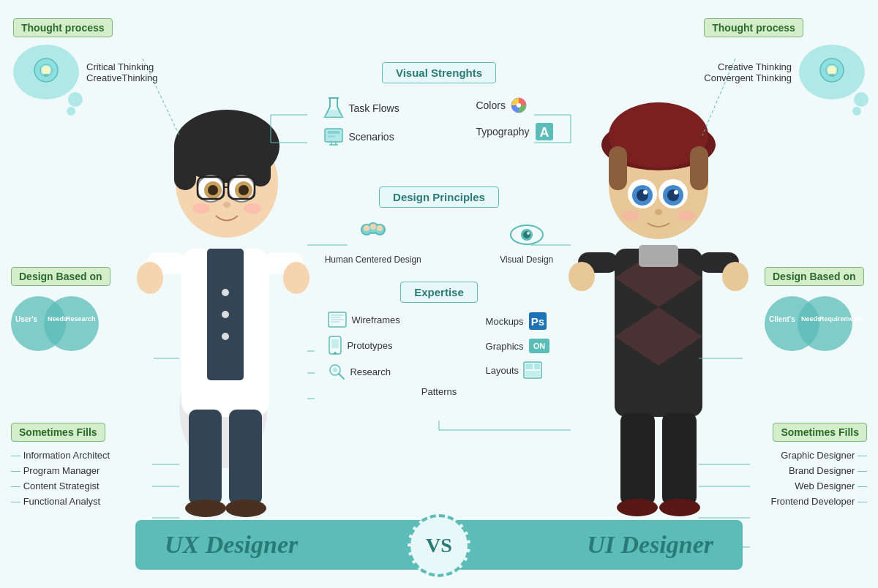  I want to click on left-thought-item-2: CreativeThinking, so click(122, 78).